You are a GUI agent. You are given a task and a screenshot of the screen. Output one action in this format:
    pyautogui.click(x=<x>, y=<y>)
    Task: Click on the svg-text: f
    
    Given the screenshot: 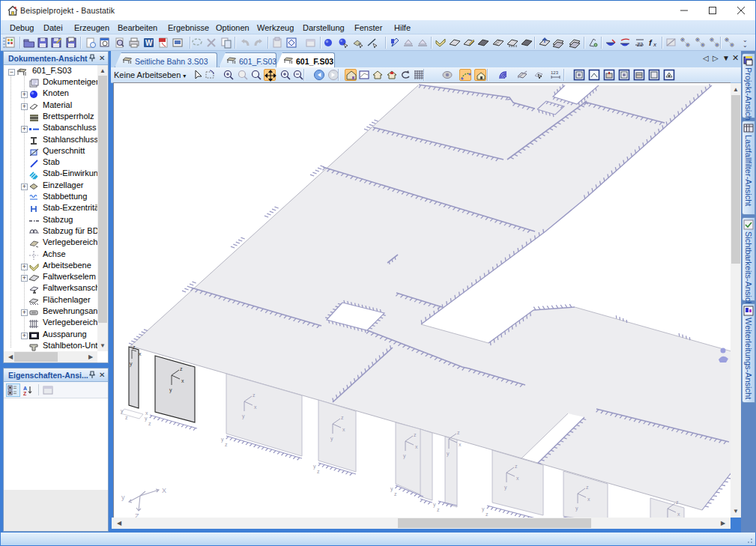 What is the action you would take?
    pyautogui.click(x=650, y=43)
    